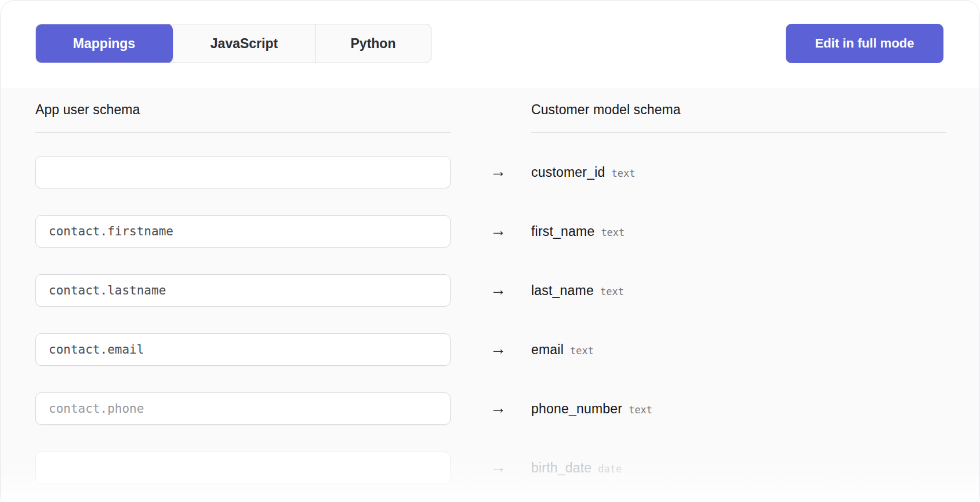  What do you see at coordinates (562, 290) in the screenshot?
I see `target-field-name: last_name` at bounding box center [562, 290].